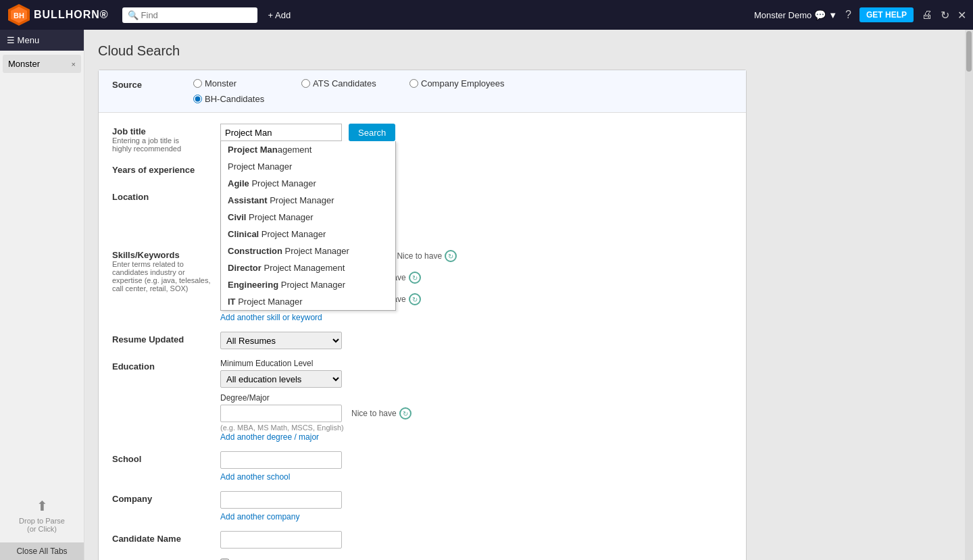 This screenshot has height=560, width=973. What do you see at coordinates (308, 251) in the screenshot?
I see `autocomplete-item-7: Construction Project Manager` at bounding box center [308, 251].